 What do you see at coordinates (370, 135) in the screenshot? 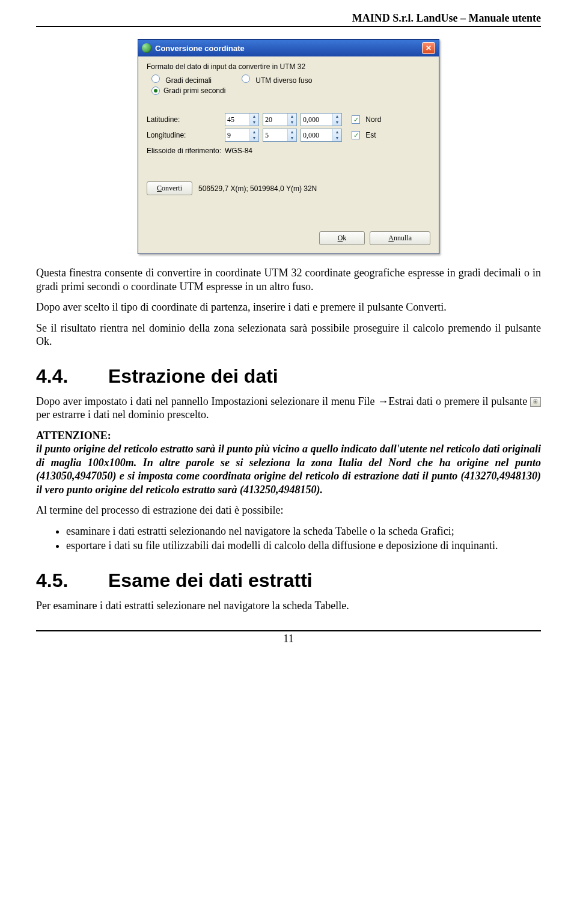
I see `est-label: Est` at bounding box center [370, 135].